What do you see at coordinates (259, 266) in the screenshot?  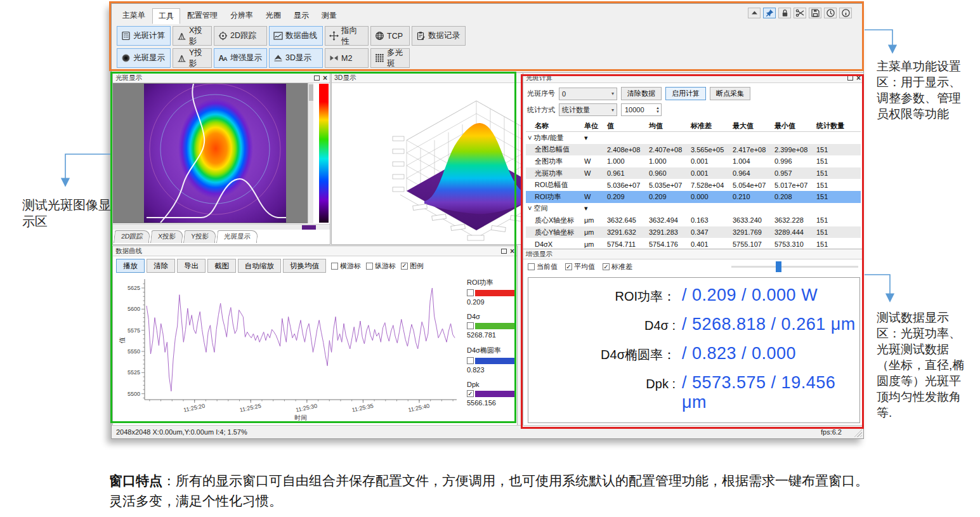 I see `curve-button-自动缩放: 自动缩放` at bounding box center [259, 266].